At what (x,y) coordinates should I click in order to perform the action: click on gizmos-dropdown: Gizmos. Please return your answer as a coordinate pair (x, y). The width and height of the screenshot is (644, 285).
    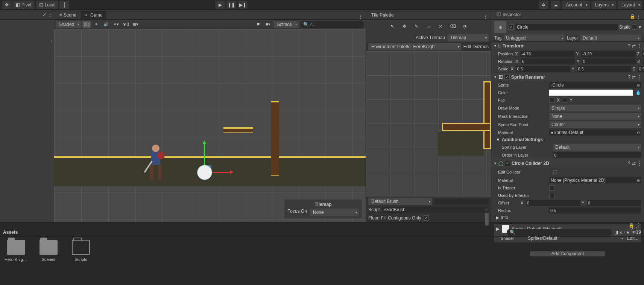
    Looking at the image, I should click on (286, 24).